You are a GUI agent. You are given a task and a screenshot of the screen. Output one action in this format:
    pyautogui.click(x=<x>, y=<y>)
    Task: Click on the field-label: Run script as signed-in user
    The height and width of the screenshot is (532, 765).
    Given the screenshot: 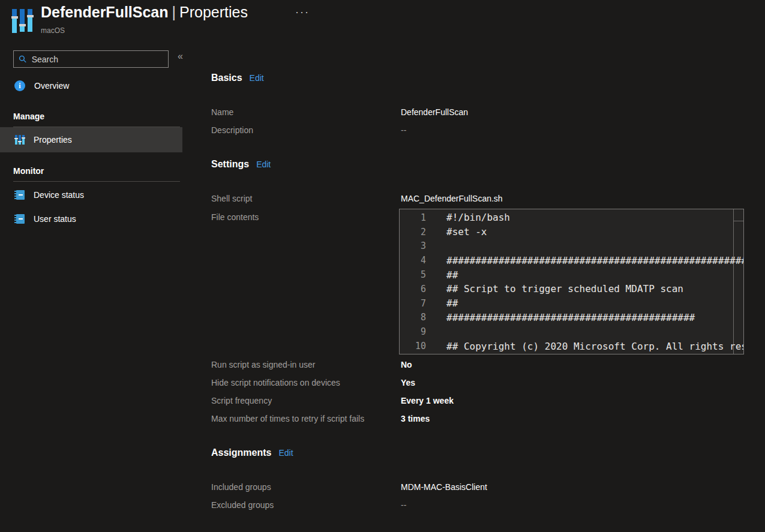 What is the action you would take?
    pyautogui.click(x=263, y=365)
    